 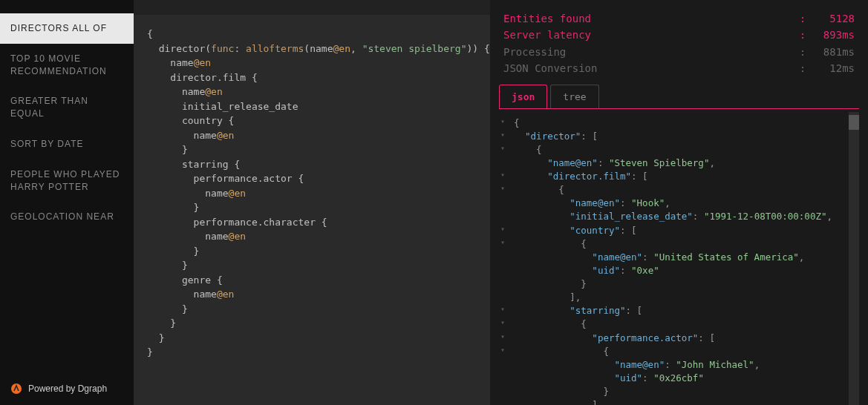 I want to click on result-tabs: json tree, so click(x=679, y=96).